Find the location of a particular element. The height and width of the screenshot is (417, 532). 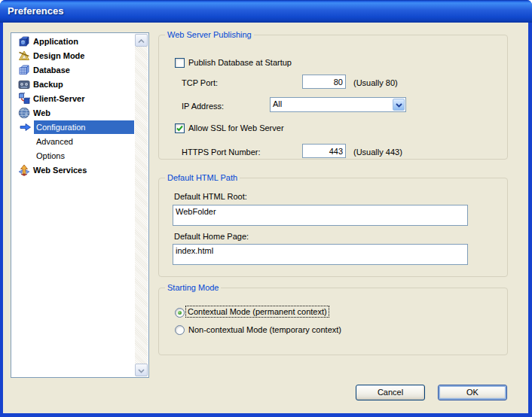

starting-mode-group: Starting Mode Contextual Mode (permanent… is located at coordinates (333, 321).